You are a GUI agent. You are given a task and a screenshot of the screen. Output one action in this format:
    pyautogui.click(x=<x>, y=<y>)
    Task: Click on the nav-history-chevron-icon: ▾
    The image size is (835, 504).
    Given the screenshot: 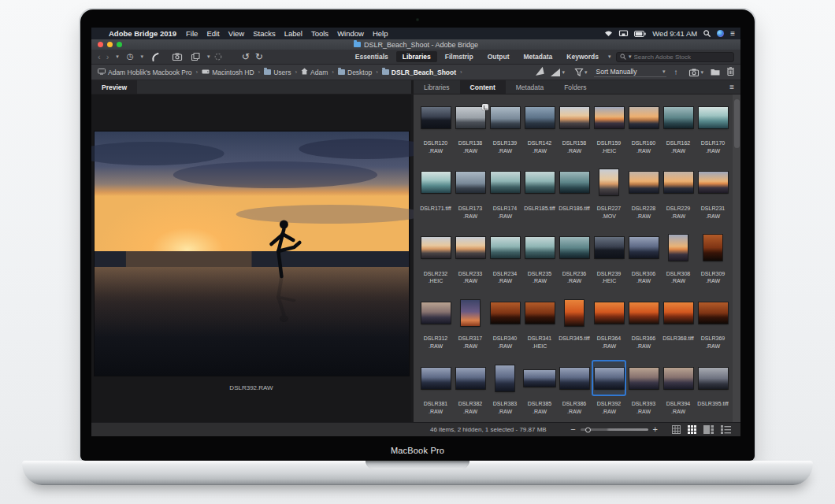 What is the action you would take?
    pyautogui.click(x=117, y=57)
    